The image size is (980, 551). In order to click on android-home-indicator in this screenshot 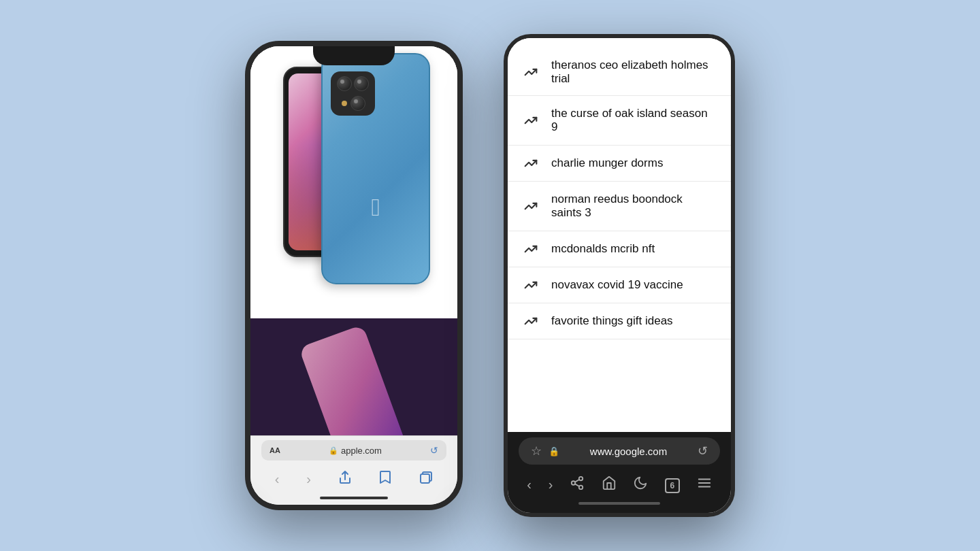, I will do `click(619, 503)`.